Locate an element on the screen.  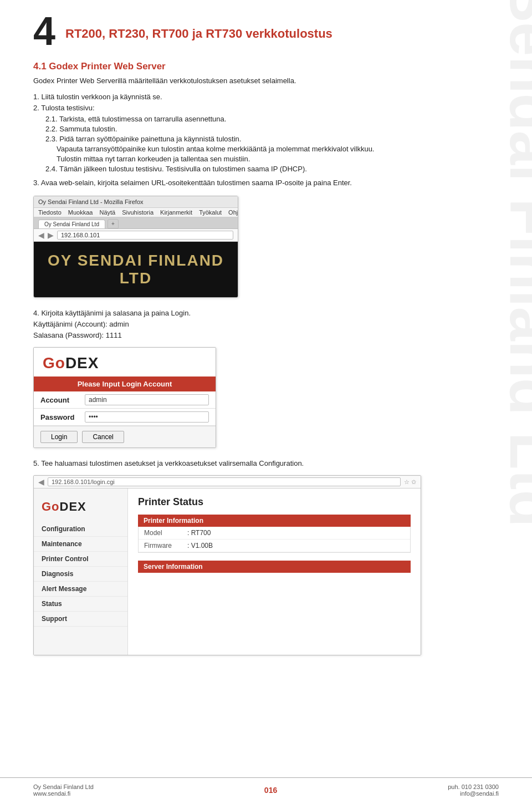
model-value: : RT700 is located at coordinates (199, 533).